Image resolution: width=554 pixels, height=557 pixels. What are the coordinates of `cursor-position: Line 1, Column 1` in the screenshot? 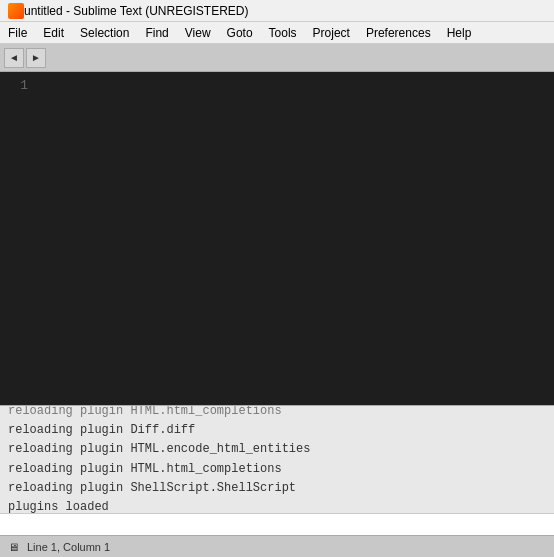 It's located at (68, 547).